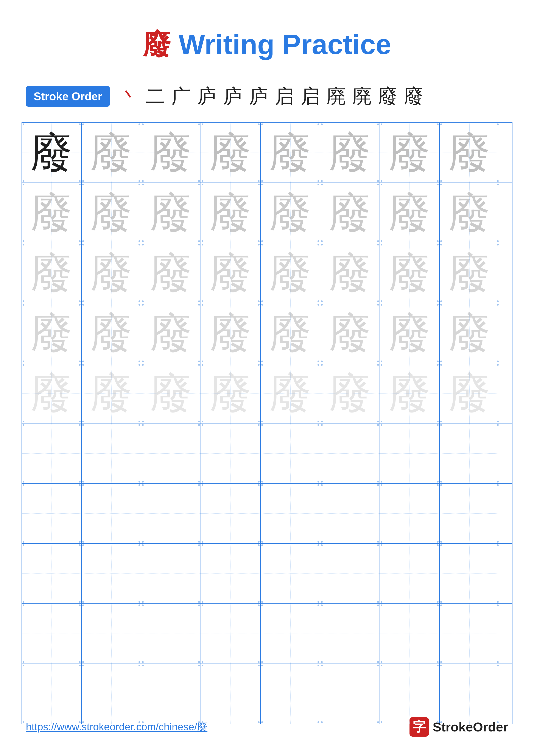 This screenshot has height=756, width=534. What do you see at coordinates (410, 153) in the screenshot?
I see `grid-cell-1-7: 廢` at bounding box center [410, 153].